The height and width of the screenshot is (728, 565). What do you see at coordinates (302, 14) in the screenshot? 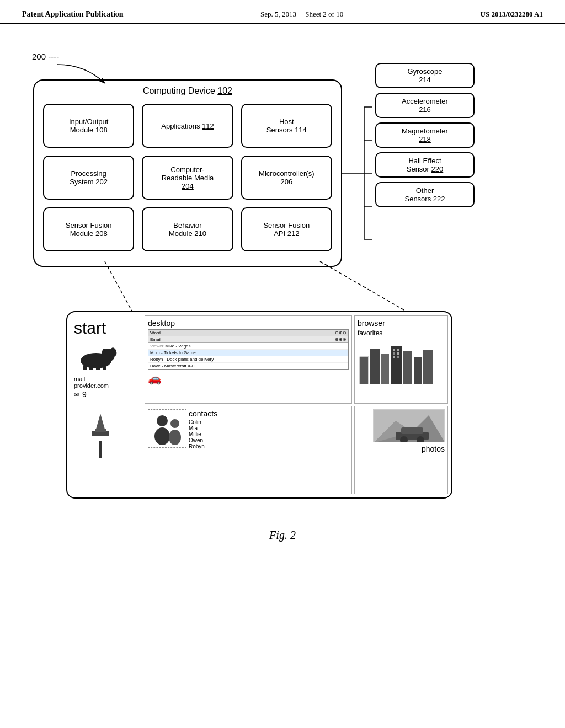
I see `header-center: Sep. 5, 2013 Sheet 2 of 10` at bounding box center [302, 14].